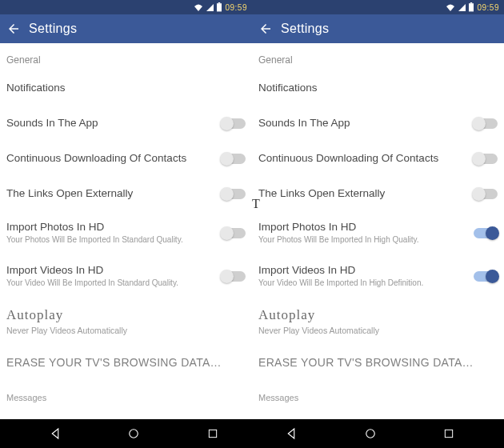 This screenshot has width=504, height=448. What do you see at coordinates (252, 434) in the screenshot?
I see `android-nav-bar` at bounding box center [252, 434].